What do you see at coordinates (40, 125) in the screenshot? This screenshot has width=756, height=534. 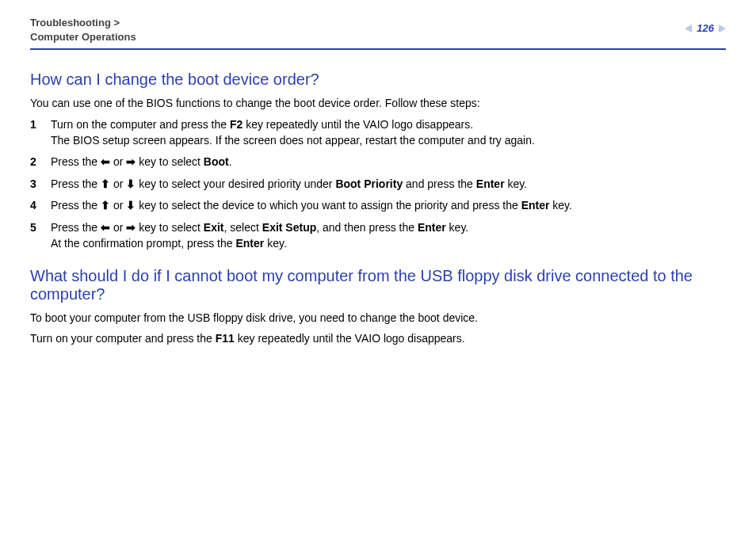 I see `step-number: 1` at bounding box center [40, 125].